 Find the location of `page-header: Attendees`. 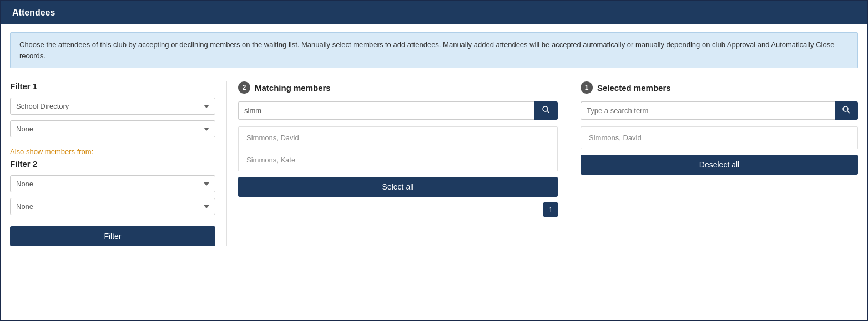

page-header: Attendees is located at coordinates (434, 13).